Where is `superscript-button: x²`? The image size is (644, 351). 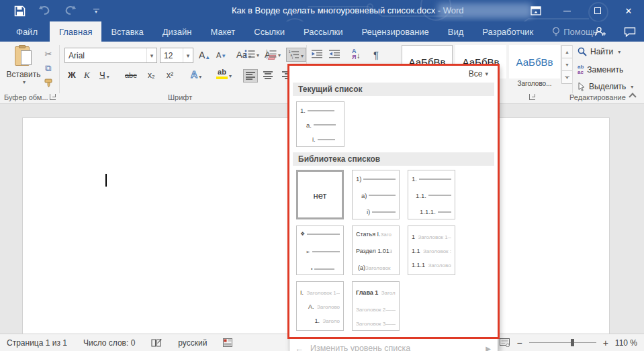
superscript-button: x² is located at coordinates (170, 75).